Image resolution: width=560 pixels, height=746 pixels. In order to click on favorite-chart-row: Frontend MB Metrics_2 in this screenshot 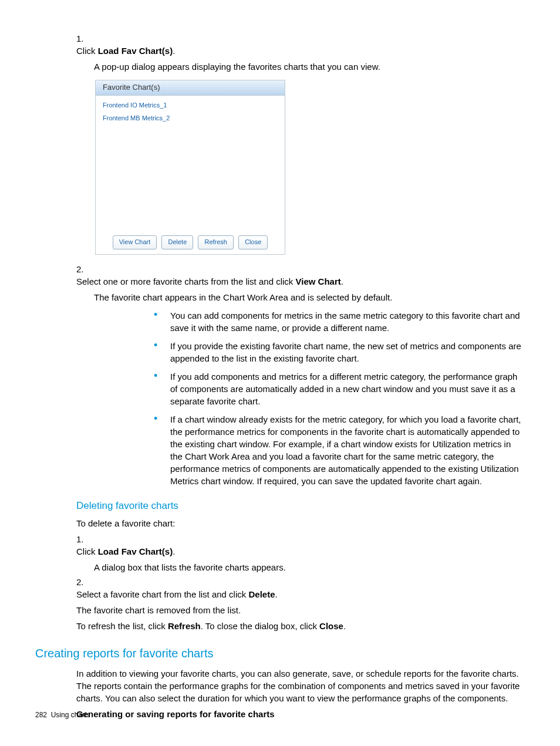, I will do `click(190, 119)`.